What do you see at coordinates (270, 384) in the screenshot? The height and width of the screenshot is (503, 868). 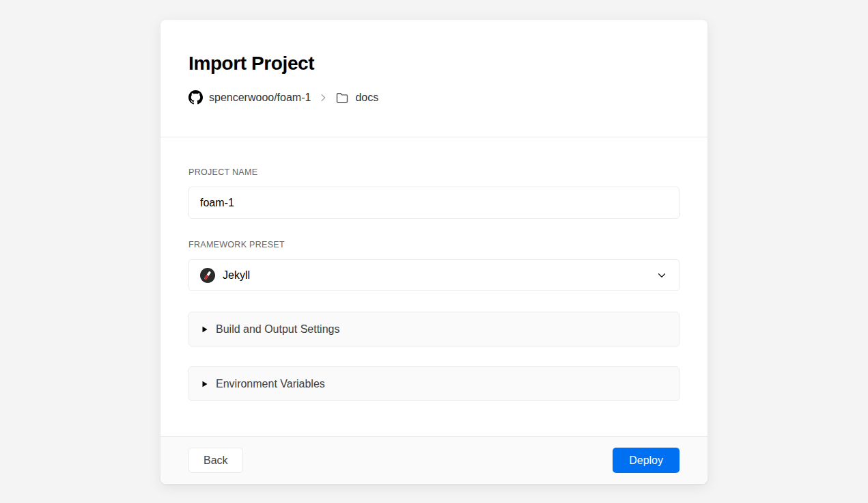 I see `accordion-label: Environment Variables` at bounding box center [270, 384].